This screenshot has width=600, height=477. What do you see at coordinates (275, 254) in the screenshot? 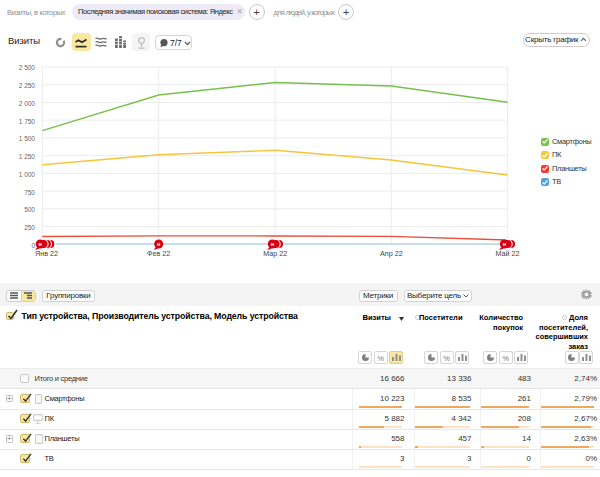
I see `svg-text: Мар 22` at bounding box center [275, 254].